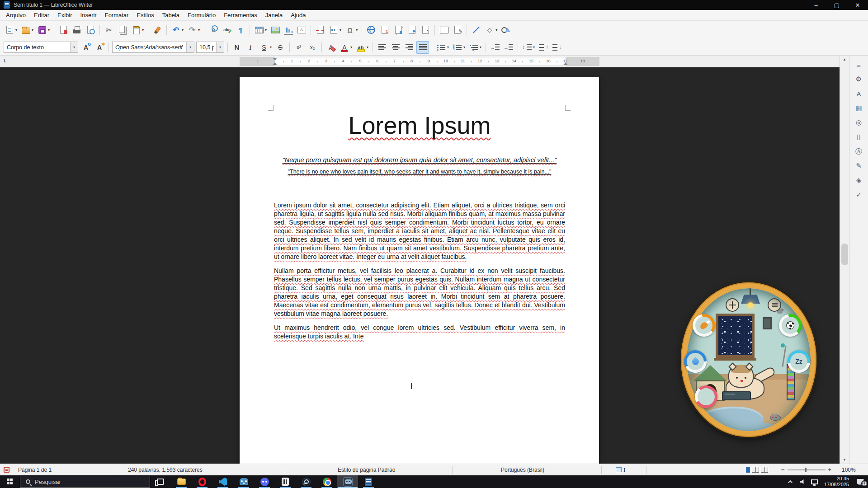 This screenshot has height=488, width=868. What do you see at coordinates (274, 15) in the screenshot?
I see `menu-janela: Janela` at bounding box center [274, 15].